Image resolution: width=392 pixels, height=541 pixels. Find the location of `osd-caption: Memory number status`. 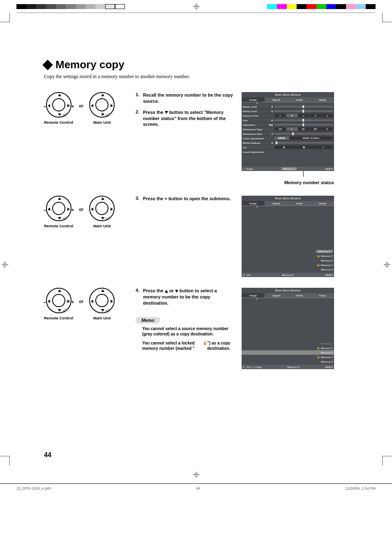

osd-caption: Memory number status is located at coordinates (288, 183).